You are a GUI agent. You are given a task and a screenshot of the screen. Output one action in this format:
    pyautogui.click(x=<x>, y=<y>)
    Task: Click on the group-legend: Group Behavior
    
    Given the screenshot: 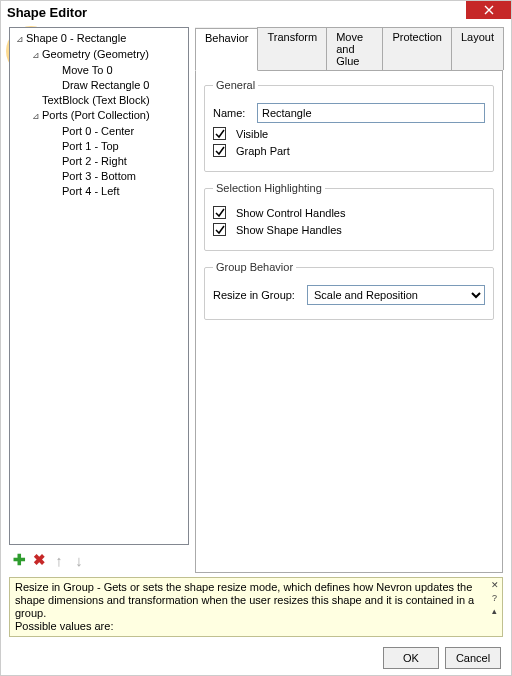 What is the action you would take?
    pyautogui.click(x=254, y=267)
    